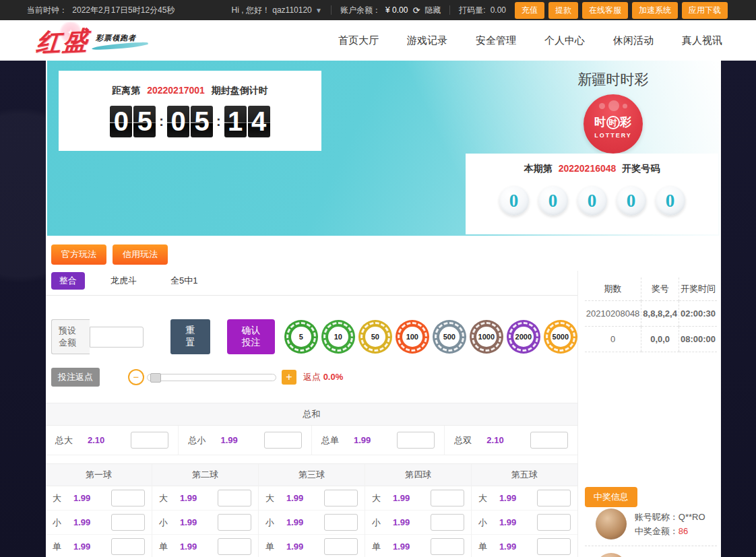 Image resolution: width=756 pixels, height=557 pixels. I want to click on sub-tab: 全5中1, so click(184, 281).